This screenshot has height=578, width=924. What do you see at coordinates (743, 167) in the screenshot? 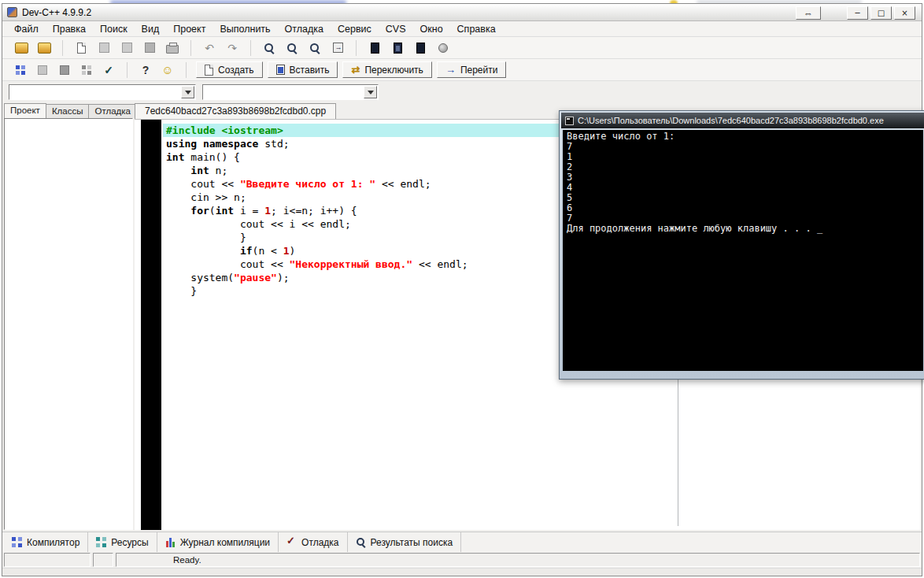
I see `console-line: 2` at bounding box center [743, 167].